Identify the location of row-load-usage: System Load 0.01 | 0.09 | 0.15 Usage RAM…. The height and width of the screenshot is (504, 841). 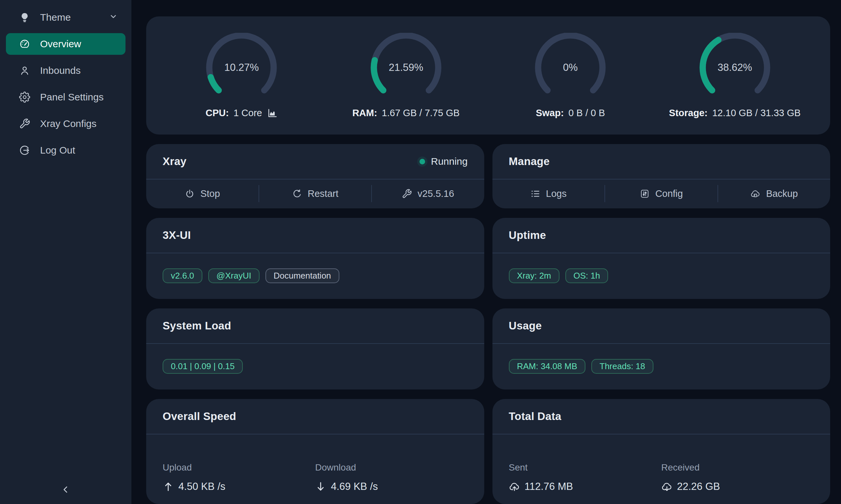
(488, 349).